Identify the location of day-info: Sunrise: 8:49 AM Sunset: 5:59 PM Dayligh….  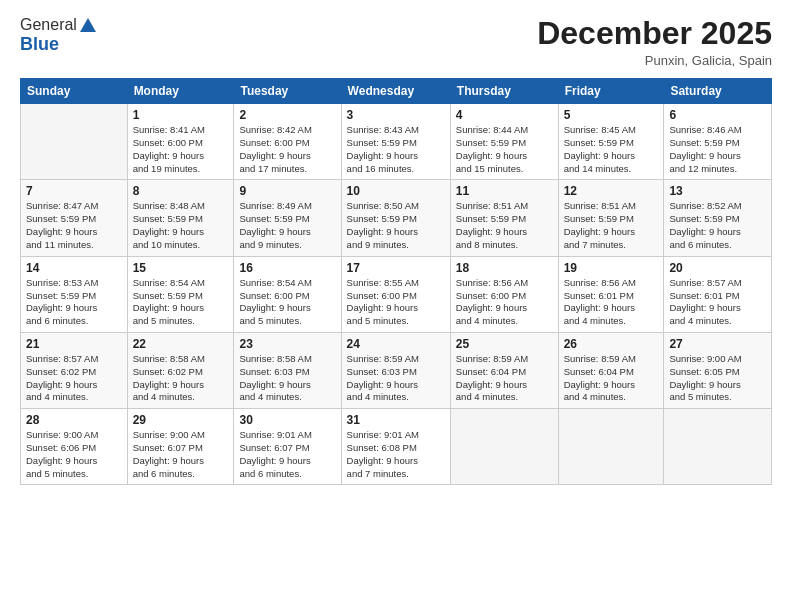
(287, 226).